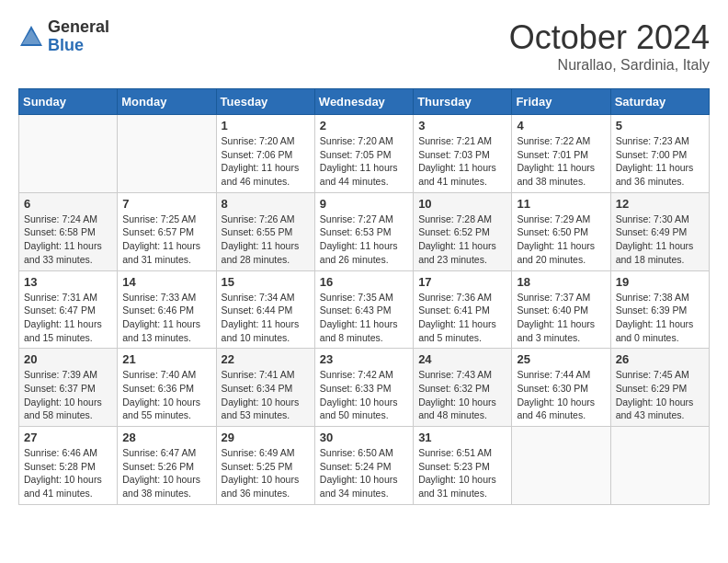 The height and width of the screenshot is (563, 728). Describe the element at coordinates (654, 317) in the screenshot. I see `day-info: Sunrise: 7:38 AM Sunset: 6:39 PM Dayligh…` at that location.